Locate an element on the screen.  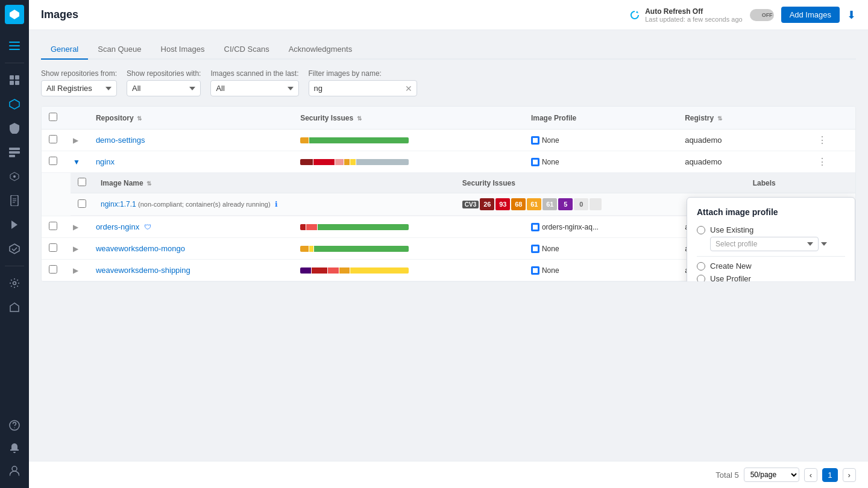
sidebar-item-images is located at coordinates (14, 104).